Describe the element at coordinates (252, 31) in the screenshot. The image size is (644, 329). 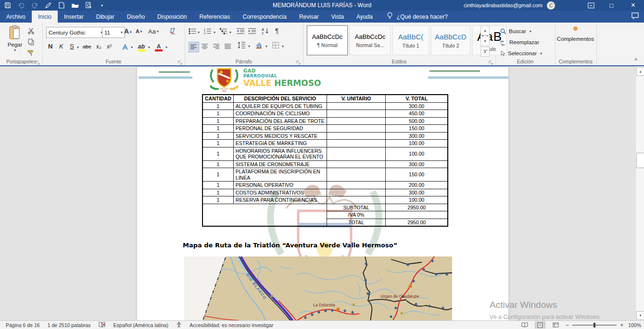
I see `increase-indent-button` at that location.